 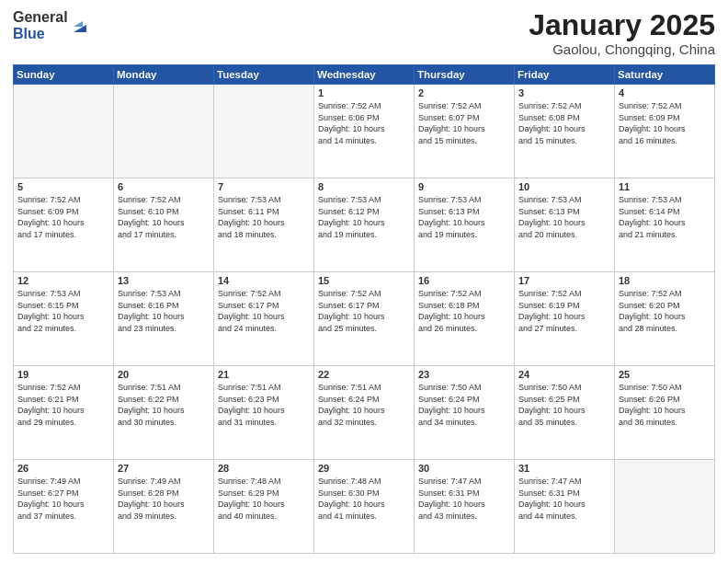 What do you see at coordinates (364, 123) in the screenshot?
I see `cell-details: Sunrise: 7:52 AMSunset: 6:06 PMDaylight:…` at bounding box center [364, 123].